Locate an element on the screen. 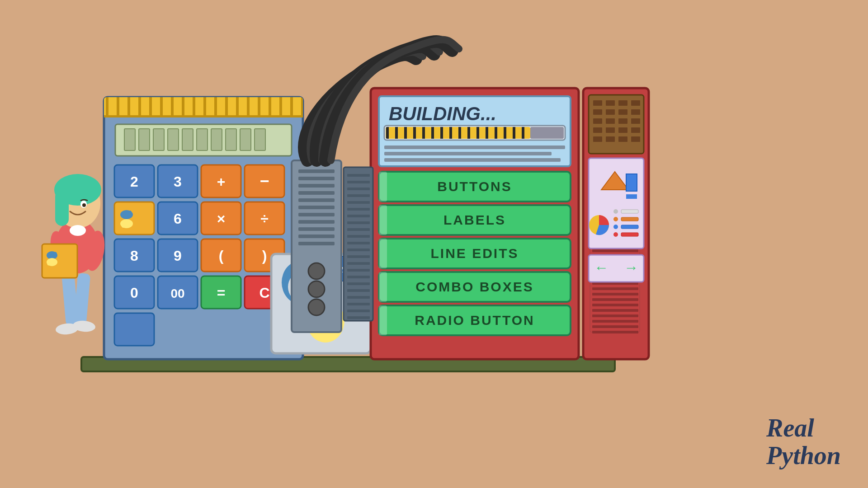 The image size is (868, 488). svg-text: LABELS is located at coordinates (475, 220).